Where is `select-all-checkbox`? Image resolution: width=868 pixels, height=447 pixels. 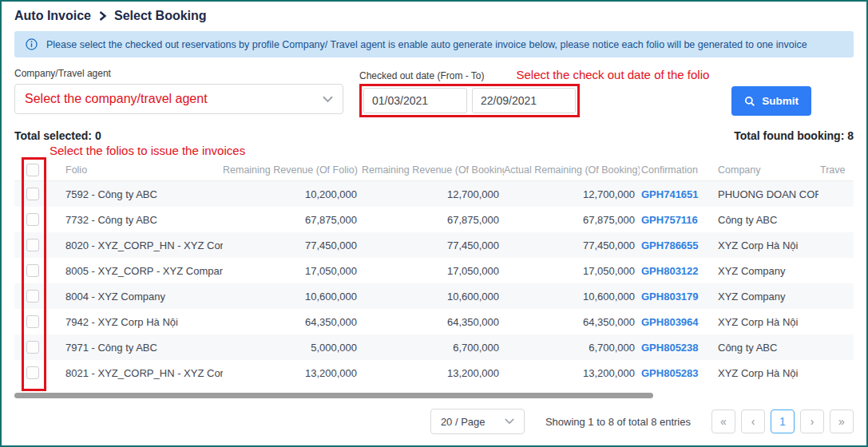 select-all-checkbox is located at coordinates (33, 170).